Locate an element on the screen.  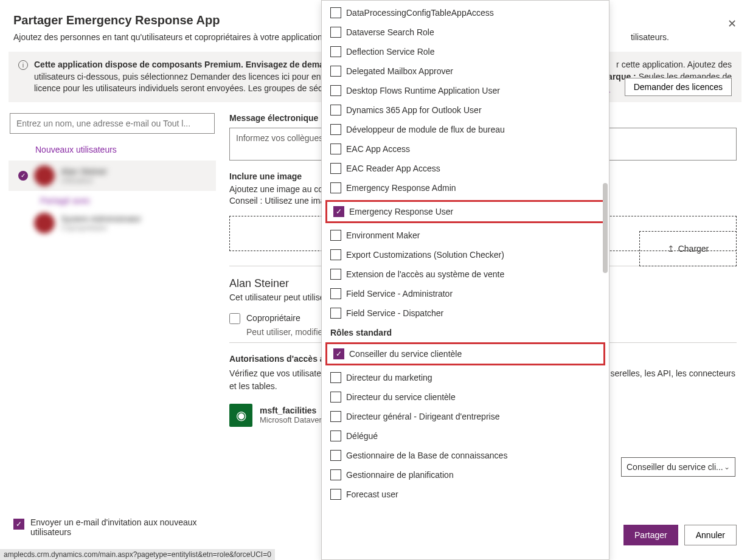
scrollbar-thumb is located at coordinates (605, 228).